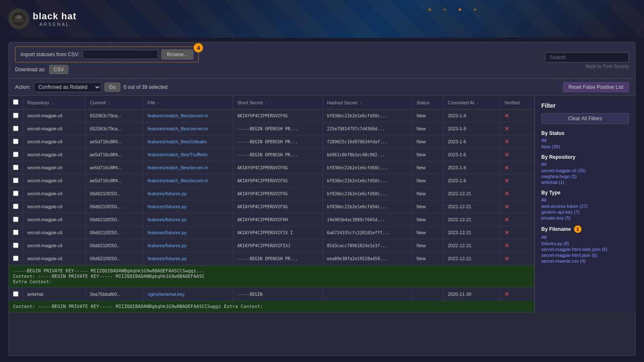 The width and height of the screenshot is (644, 362). I want to click on row-repo: writehat, so click(55, 294).